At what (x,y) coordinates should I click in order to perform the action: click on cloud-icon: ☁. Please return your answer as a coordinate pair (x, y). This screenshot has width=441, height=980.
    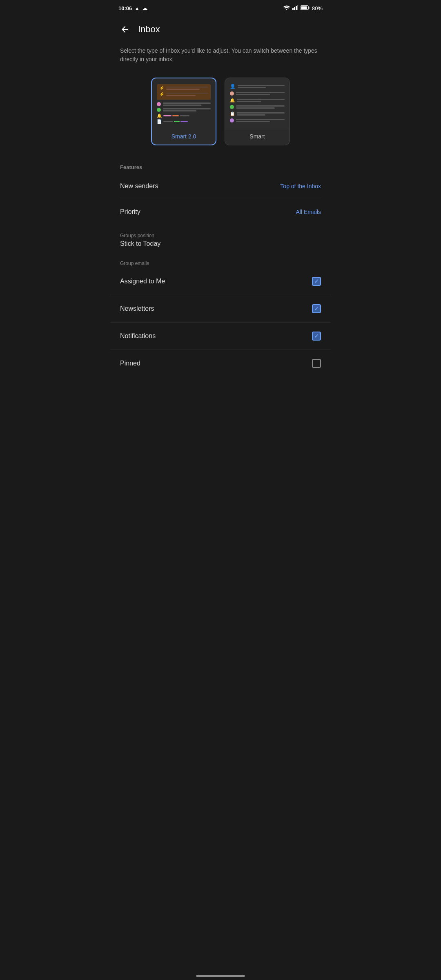
    Looking at the image, I should click on (145, 8).